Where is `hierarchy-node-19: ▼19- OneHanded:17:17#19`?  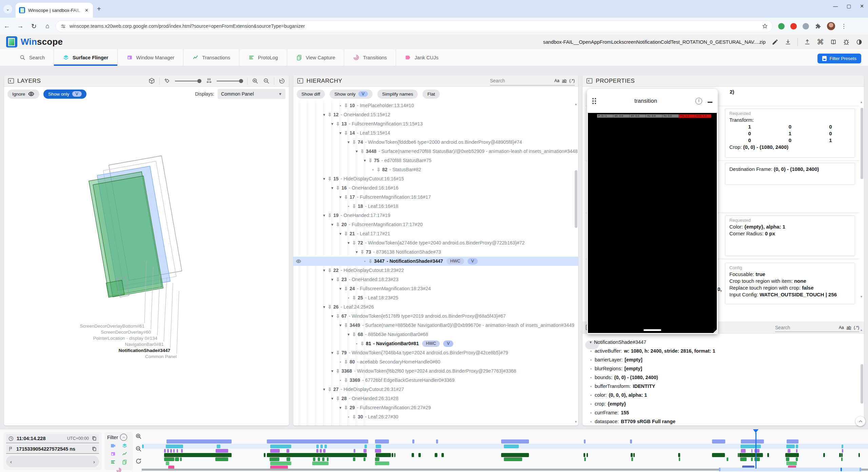 hierarchy-node-19: ▼19- OneHanded:17:17#19 is located at coordinates (436, 216).